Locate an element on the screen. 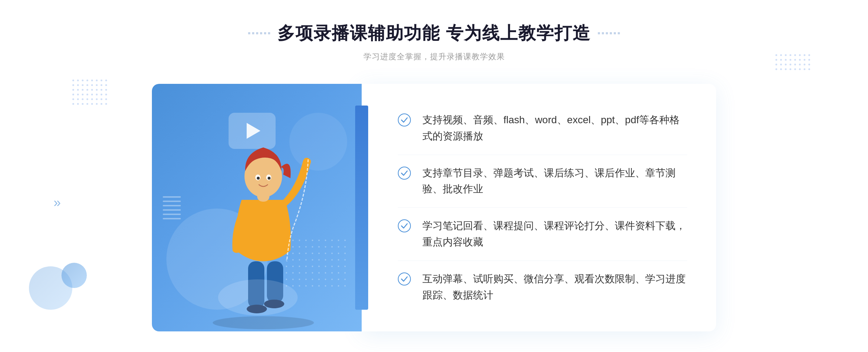 Image resolution: width=868 pixels, height=352 pixels. feature-item-2: 支持章节目录、弹题考试、课后练习、课后作业、章节测验、批改作业 is located at coordinates (542, 181).